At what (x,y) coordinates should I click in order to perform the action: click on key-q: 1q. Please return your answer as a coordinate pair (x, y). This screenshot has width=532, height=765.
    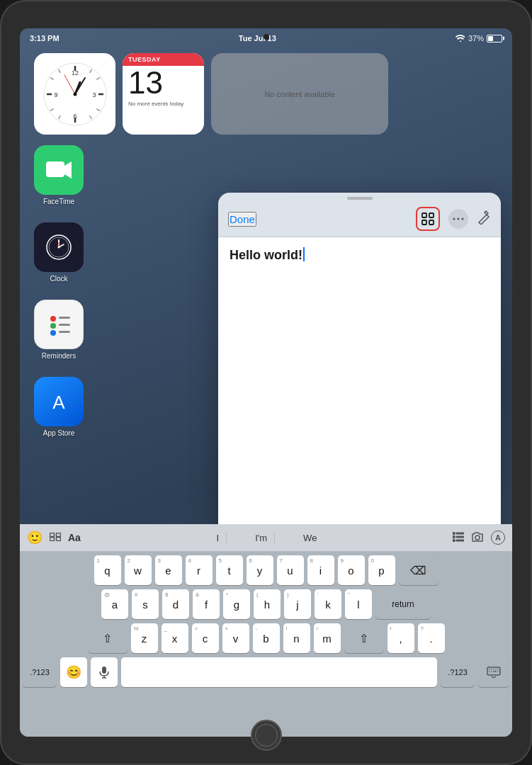
    Looking at the image, I should click on (108, 570).